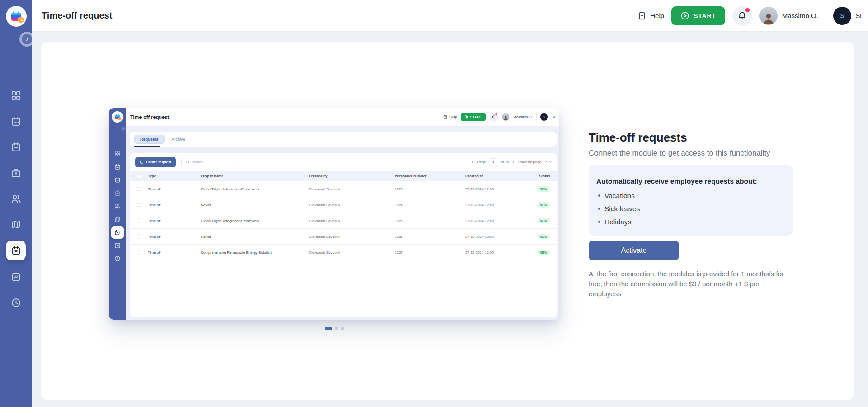 This screenshot has height=407, width=868. Describe the element at coordinates (657, 15) in the screenshot. I see `help-label: Help` at that location.